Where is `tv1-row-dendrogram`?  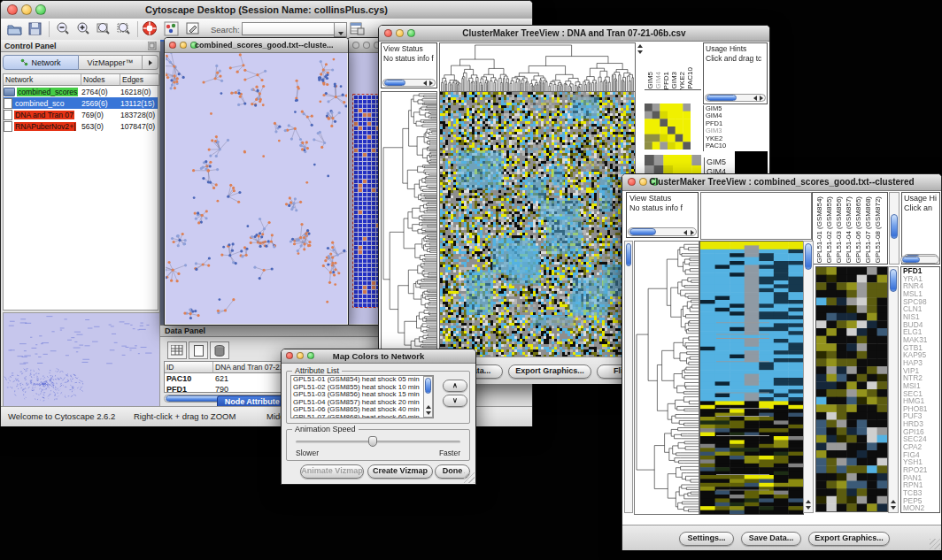 tv1-row-dendrogram is located at coordinates (409, 225).